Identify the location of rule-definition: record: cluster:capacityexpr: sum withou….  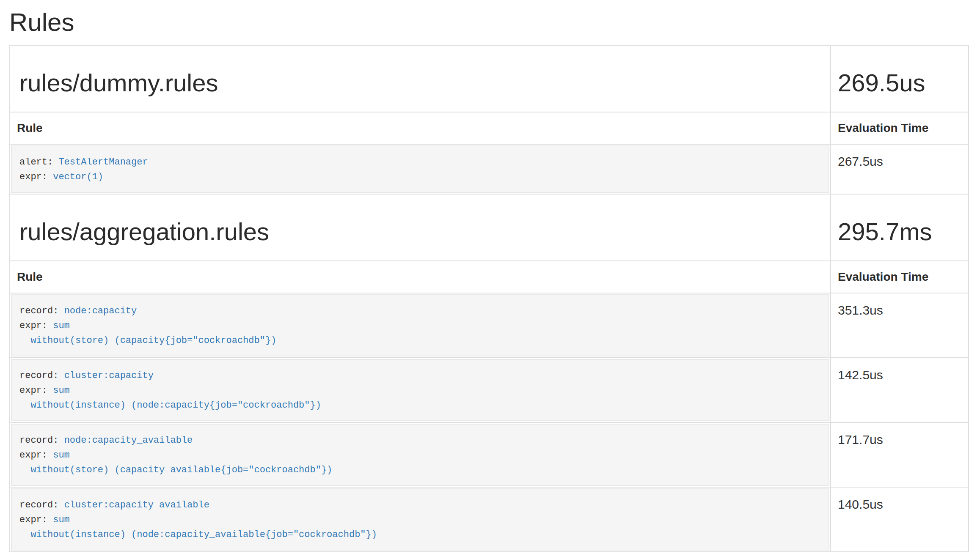
(420, 390).